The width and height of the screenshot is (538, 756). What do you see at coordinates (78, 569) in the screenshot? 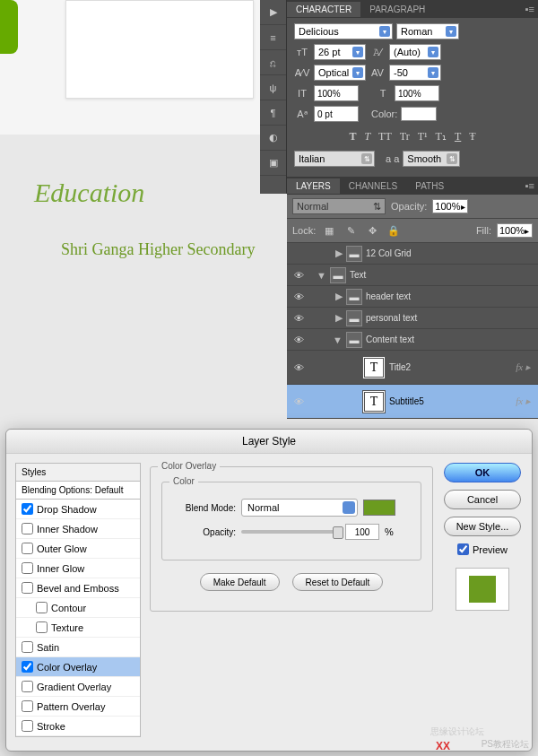
I see `effect-row: Inner Glow` at bounding box center [78, 569].